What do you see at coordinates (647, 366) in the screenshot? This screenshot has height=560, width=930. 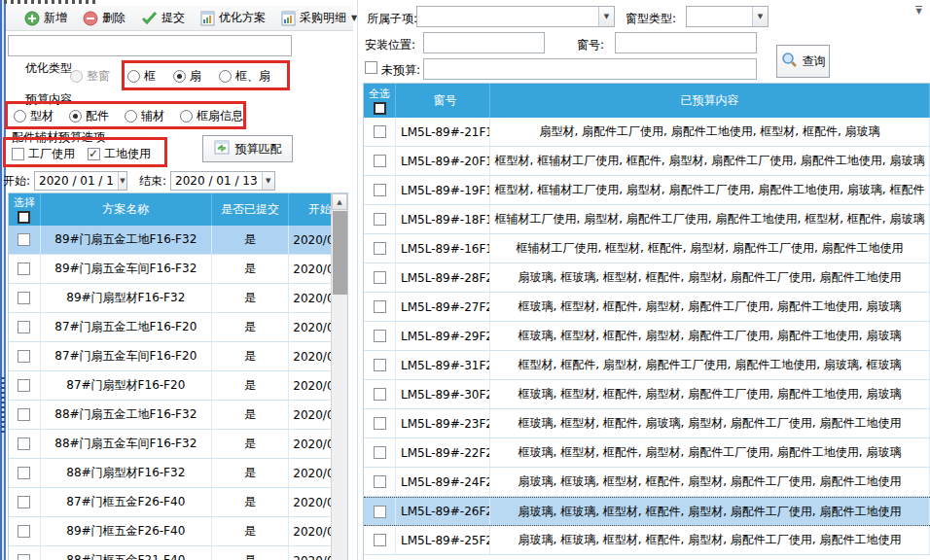 I see `window-budget-row: LM5L-89#-31F29框型材, 框配件, 扇型材, 扇配件工厂使用, 扇配…` at bounding box center [647, 366].